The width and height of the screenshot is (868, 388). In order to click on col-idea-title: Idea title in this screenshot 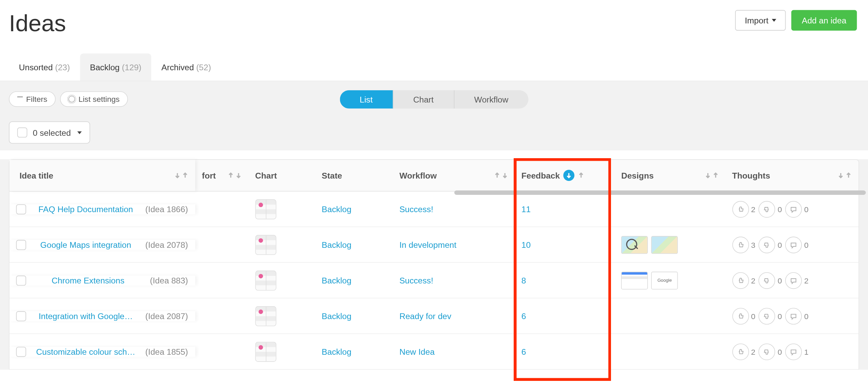, I will do `click(102, 175)`.